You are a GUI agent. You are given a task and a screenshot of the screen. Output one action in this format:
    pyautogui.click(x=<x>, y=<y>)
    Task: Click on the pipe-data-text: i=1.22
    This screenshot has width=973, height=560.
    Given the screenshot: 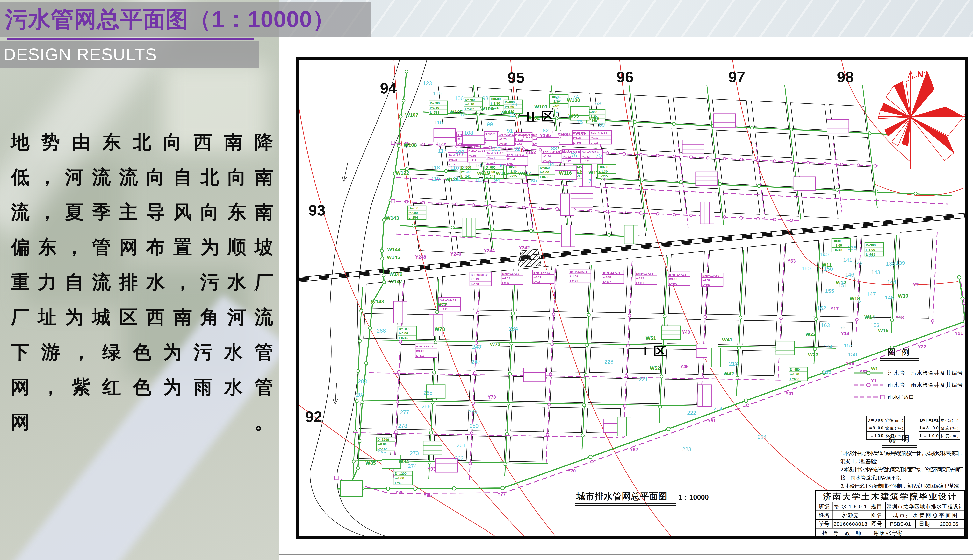 What is the action you would take?
    pyautogui.click(x=586, y=157)
    